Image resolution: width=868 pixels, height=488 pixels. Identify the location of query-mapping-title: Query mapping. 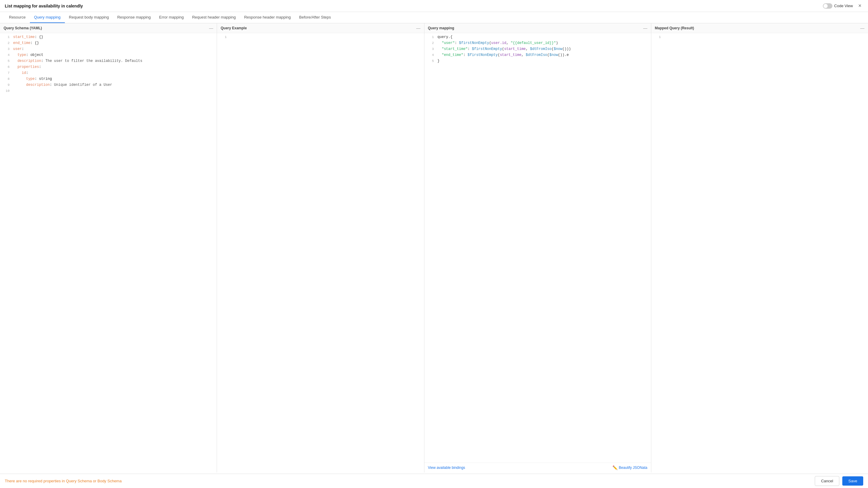
(441, 28).